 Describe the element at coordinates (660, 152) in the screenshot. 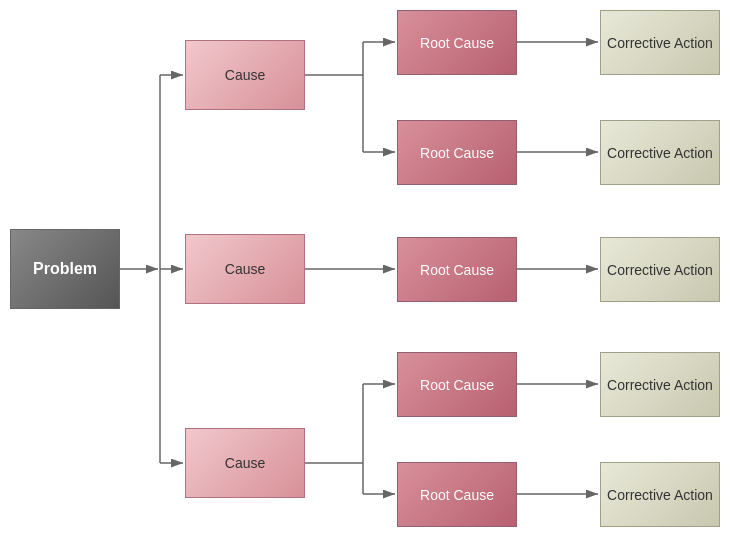

I see `corrective-node-2: Corrective Action` at that location.